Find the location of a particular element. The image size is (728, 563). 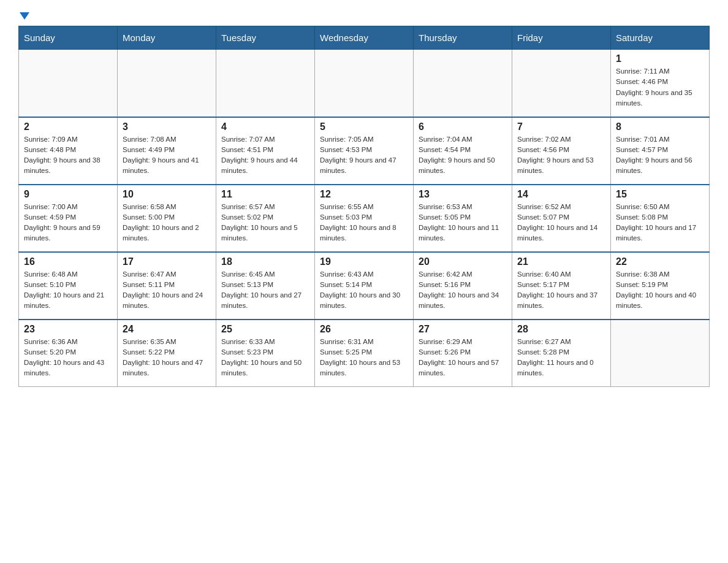

day-number: 8 is located at coordinates (660, 127).